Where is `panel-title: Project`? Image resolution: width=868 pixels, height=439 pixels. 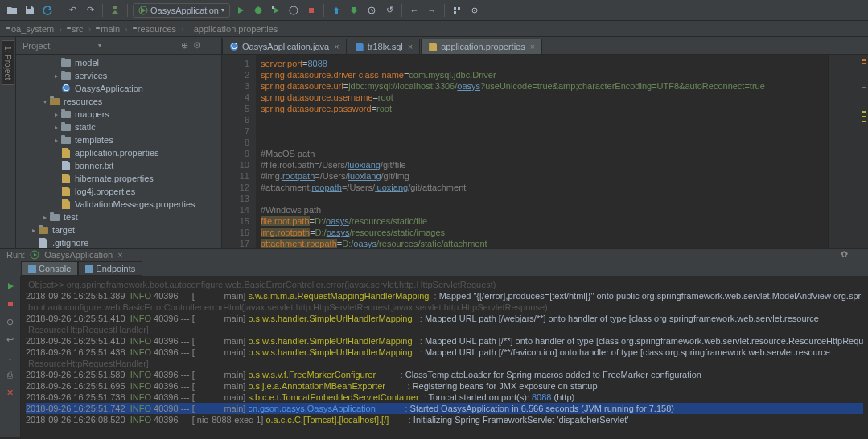
panel-title: Project is located at coordinates (58, 46).